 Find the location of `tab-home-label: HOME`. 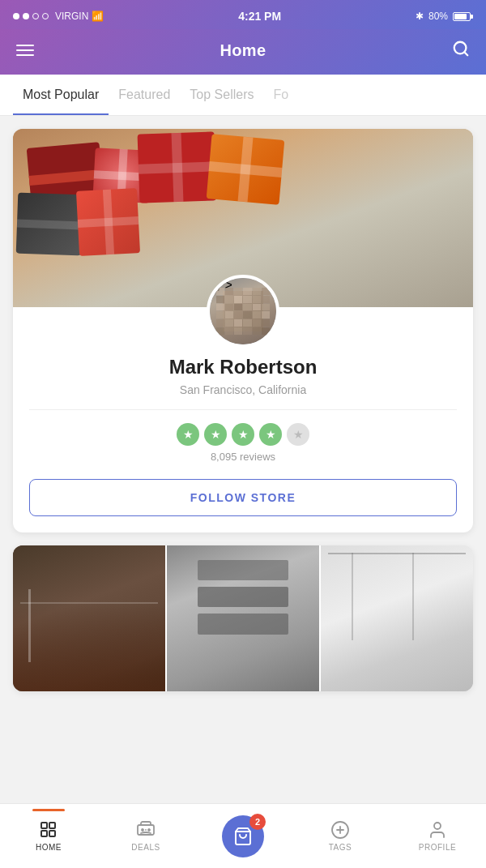

tab-home-label: HOME is located at coordinates (49, 848).